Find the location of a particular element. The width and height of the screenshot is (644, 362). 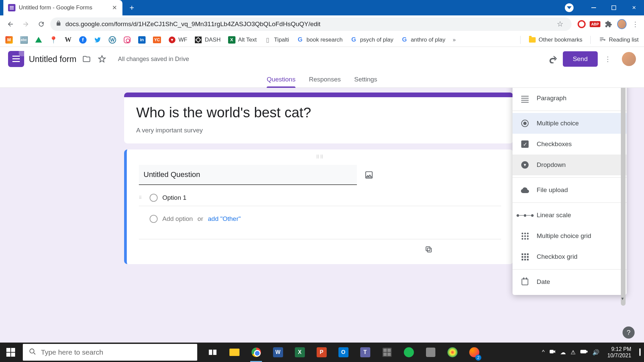

abp-extension-icon: ABP is located at coordinates (595, 24).